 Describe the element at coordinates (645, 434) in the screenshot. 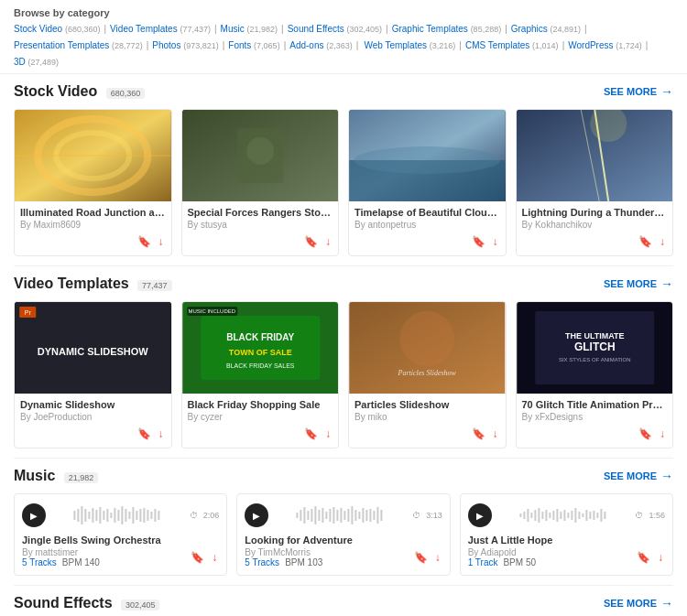

I see `vt-bookmark-4: 🔖` at that location.